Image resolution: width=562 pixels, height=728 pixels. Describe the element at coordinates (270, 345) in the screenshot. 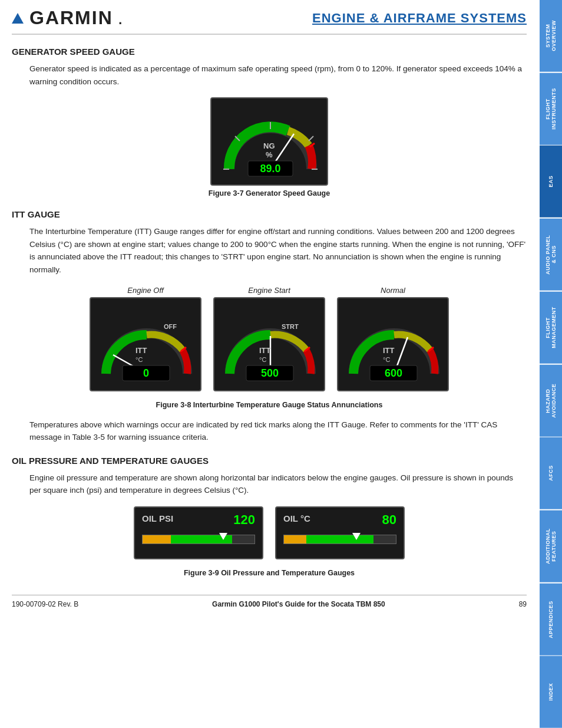

I see `itt-gauge-svg-1: STRT ITT °C 500` at that location.